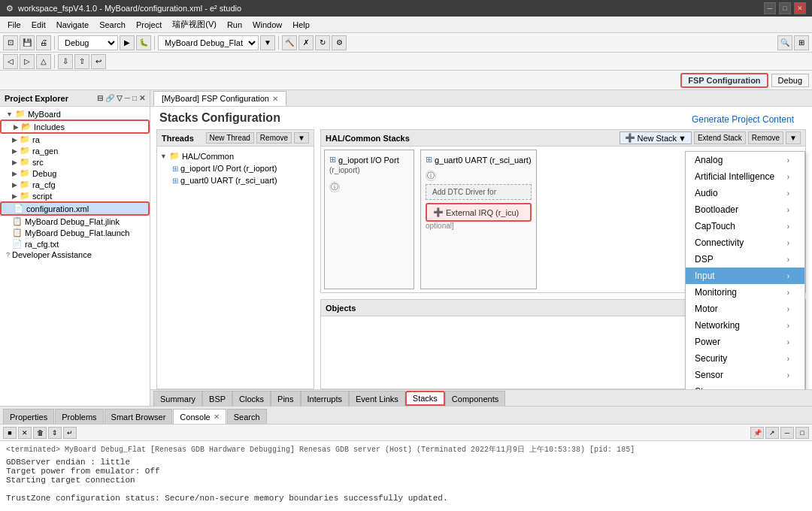  What do you see at coordinates (25, 433) in the screenshot?
I see `remove-launch-btn: ✕` at bounding box center [25, 433].